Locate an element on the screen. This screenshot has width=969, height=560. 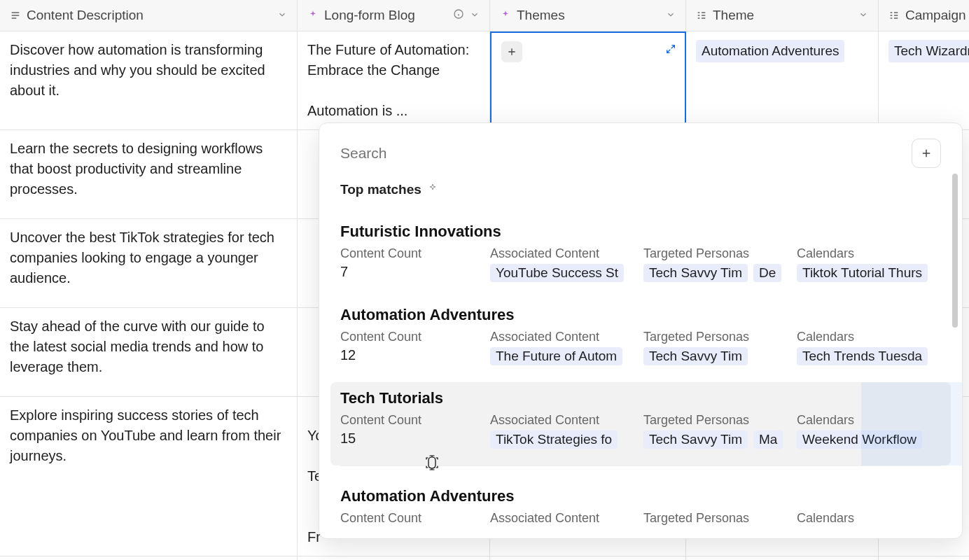
cell-themes is located at coordinates (588, 559).